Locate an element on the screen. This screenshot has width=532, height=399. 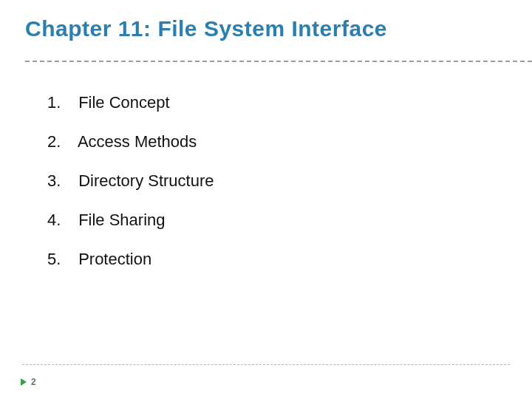
list-item: 5. Protection is located at coordinates (275, 259).